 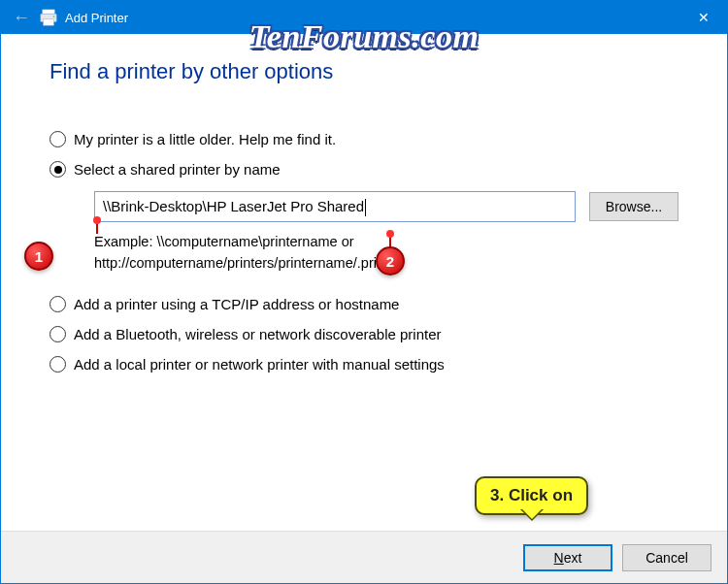 What do you see at coordinates (259, 365) in the screenshot?
I see `option-label: Add a local printer or network printer w…` at bounding box center [259, 365].